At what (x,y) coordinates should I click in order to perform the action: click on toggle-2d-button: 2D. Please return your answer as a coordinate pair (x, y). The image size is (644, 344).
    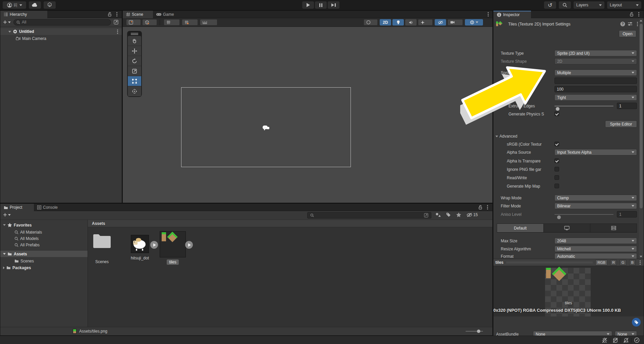
    Looking at the image, I should click on (385, 22).